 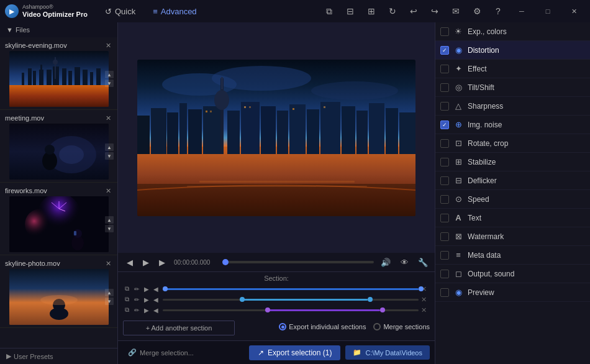 I want to click on export-merge-radio, so click(x=377, y=327).